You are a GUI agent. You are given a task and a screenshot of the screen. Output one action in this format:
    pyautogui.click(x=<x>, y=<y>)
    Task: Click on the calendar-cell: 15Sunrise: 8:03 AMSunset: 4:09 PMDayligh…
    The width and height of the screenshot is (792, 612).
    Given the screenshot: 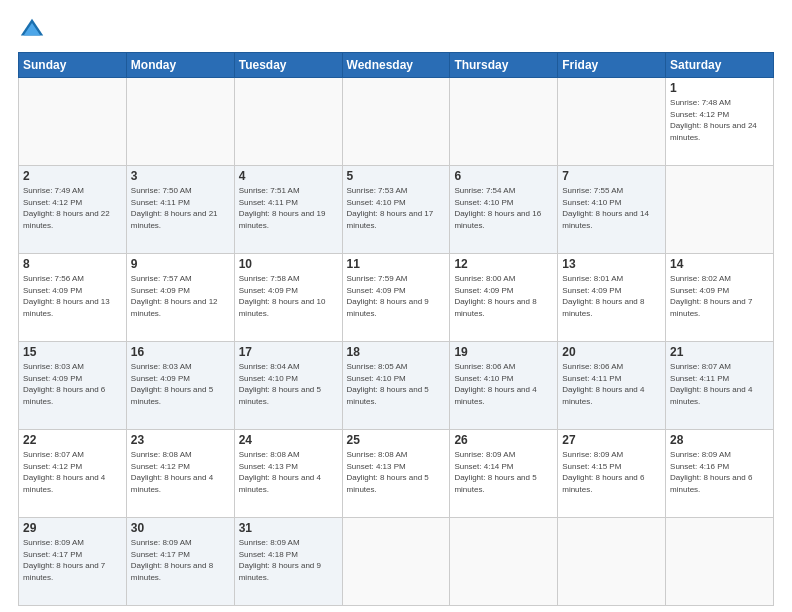 What is the action you would take?
    pyautogui.click(x=73, y=386)
    